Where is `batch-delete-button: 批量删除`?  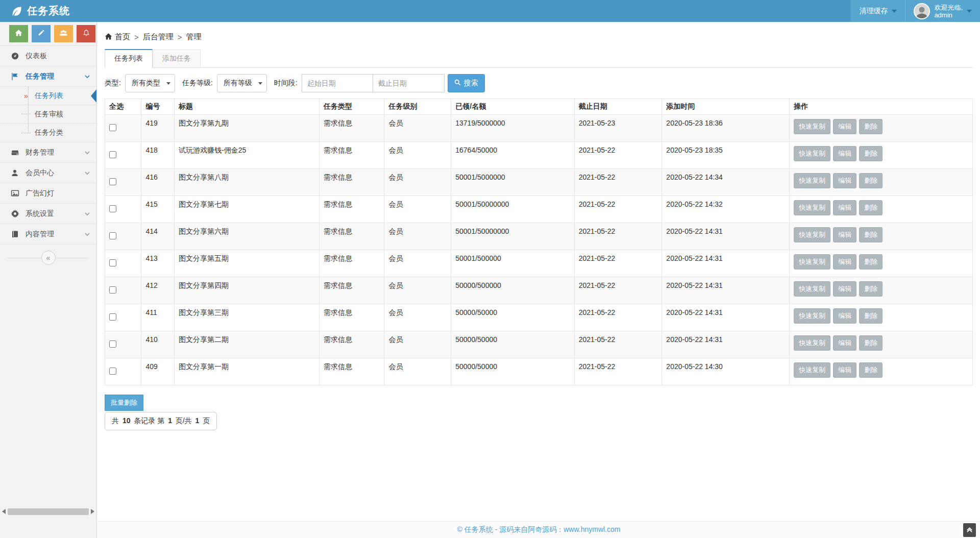
batch-delete-button: 批量删除 is located at coordinates (124, 403).